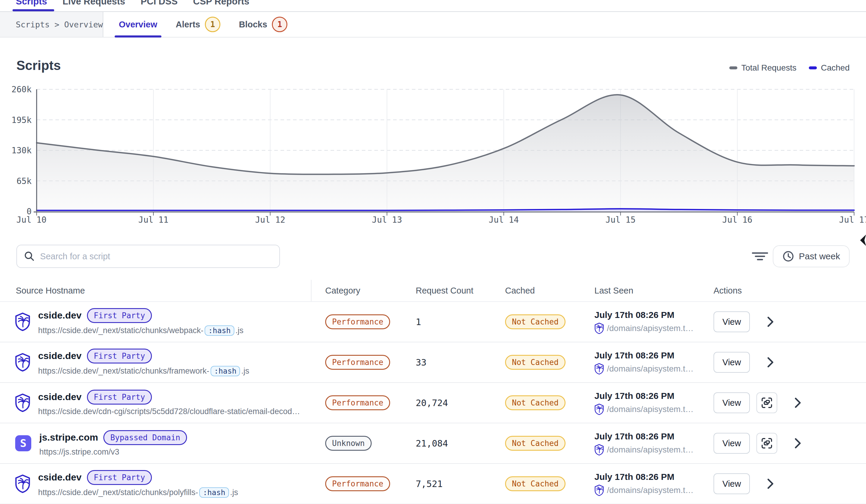 This screenshot has height=504, width=866. I want to click on blocks-count-badge: 1, so click(280, 25).